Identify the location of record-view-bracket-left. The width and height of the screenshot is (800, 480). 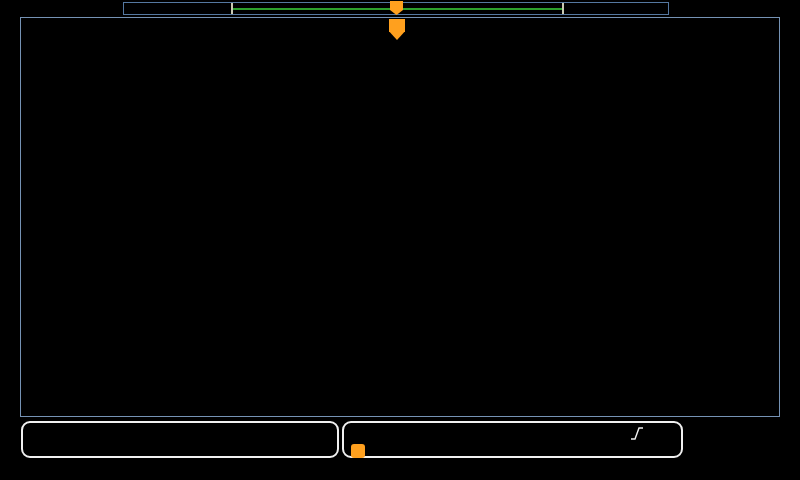
(232, 8).